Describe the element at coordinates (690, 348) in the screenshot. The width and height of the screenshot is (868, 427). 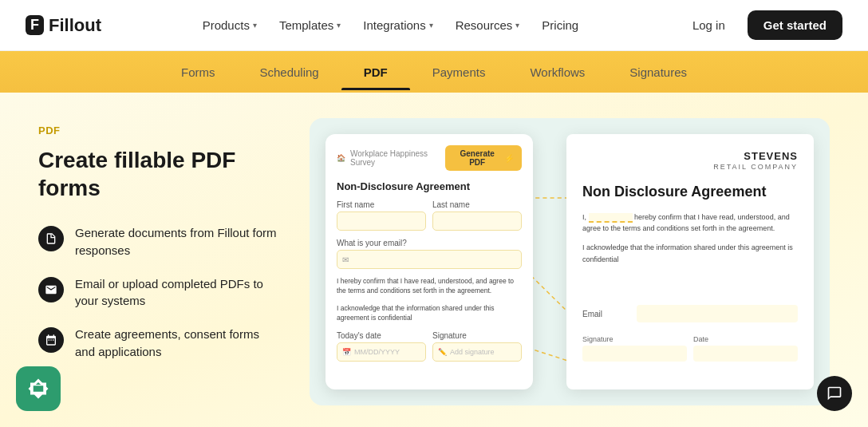
I see `pdf-bottom-row: Signature Date` at that location.